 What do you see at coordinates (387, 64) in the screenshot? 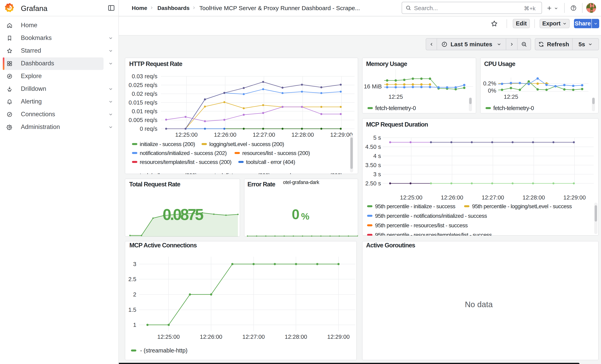
I see `svg-text: Memory Usage` at bounding box center [387, 64].